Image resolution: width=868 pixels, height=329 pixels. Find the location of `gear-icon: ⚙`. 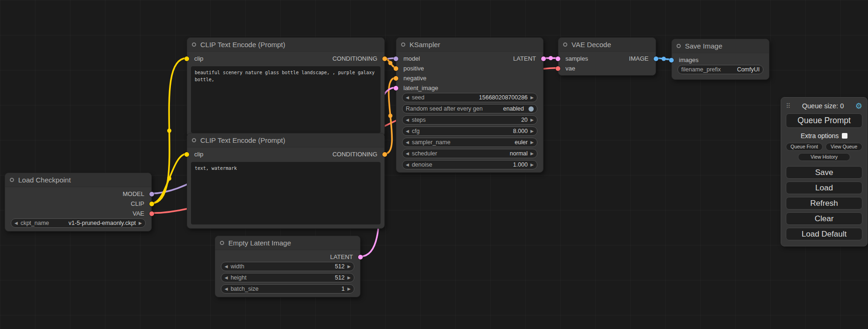

gear-icon: ⚙ is located at coordinates (859, 106).